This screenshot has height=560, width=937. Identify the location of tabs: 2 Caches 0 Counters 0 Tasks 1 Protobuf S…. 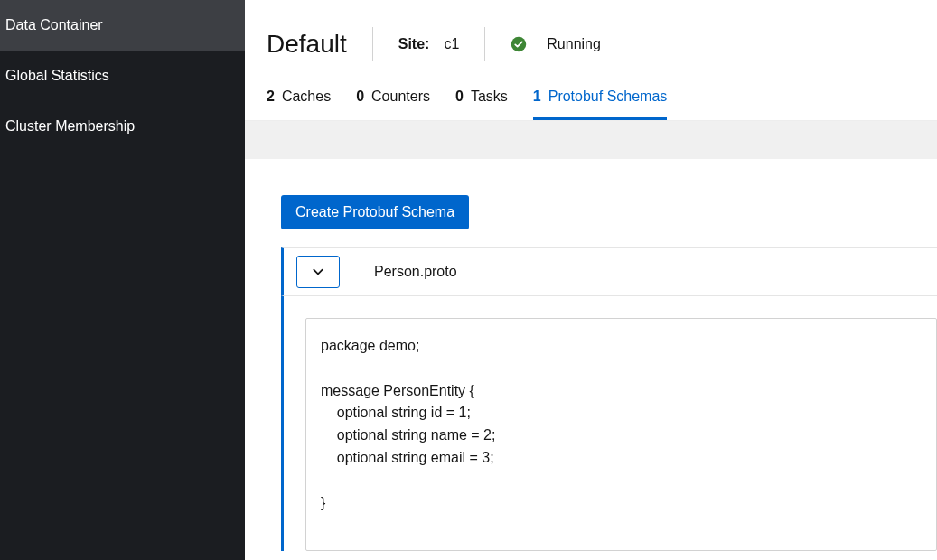
(591, 103).